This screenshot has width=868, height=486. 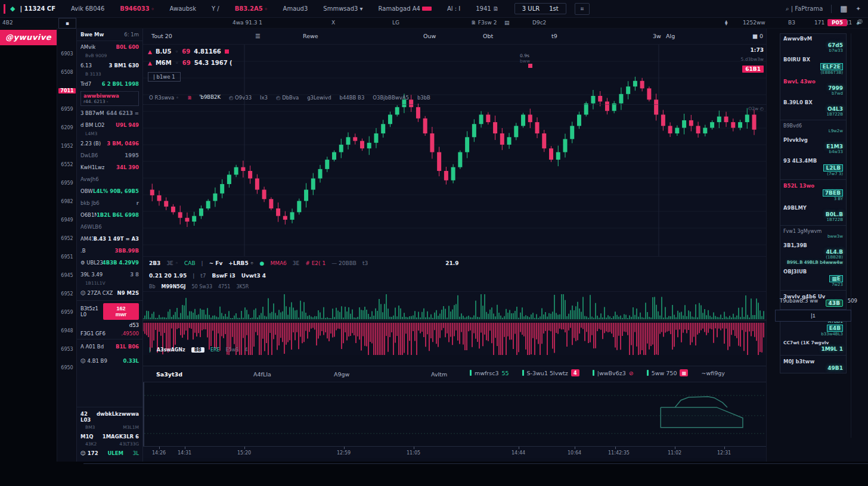 I want to click on range-left: 3 ULR, so click(x=531, y=8).